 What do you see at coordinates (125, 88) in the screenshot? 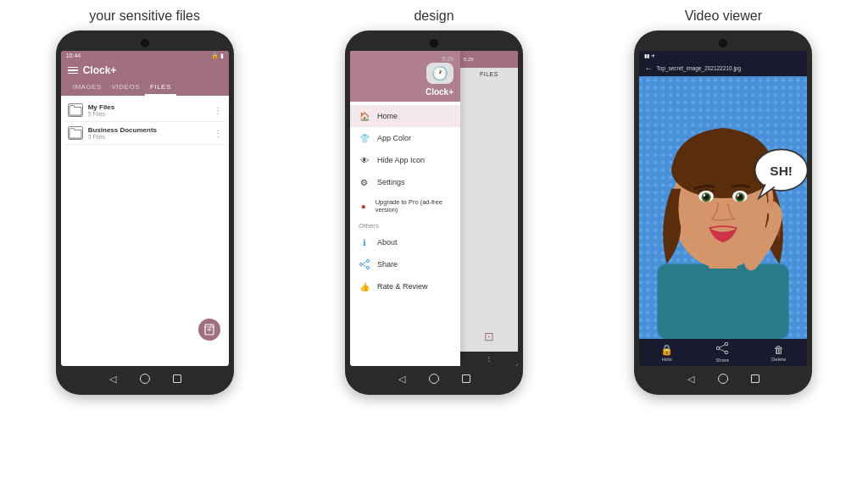
I see `tab-videos: VIDEOS` at bounding box center [125, 88].